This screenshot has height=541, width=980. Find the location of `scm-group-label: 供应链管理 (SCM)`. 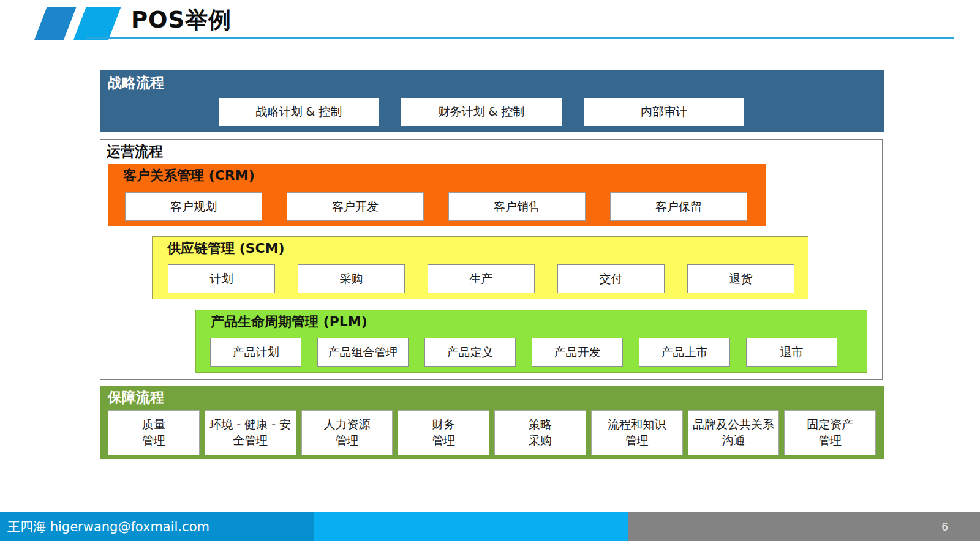

scm-group-label: 供应链管理 (SCM) is located at coordinates (226, 248).